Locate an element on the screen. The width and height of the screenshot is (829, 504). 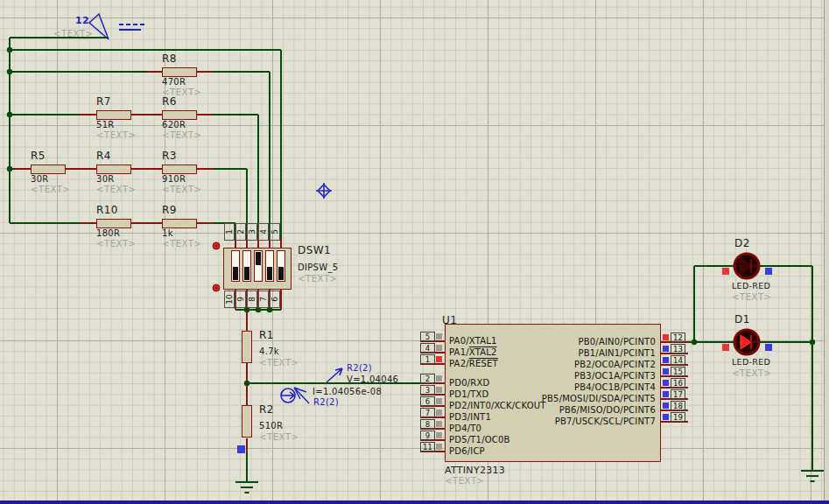
dip-ref-label: DSW1 is located at coordinates (314, 250).